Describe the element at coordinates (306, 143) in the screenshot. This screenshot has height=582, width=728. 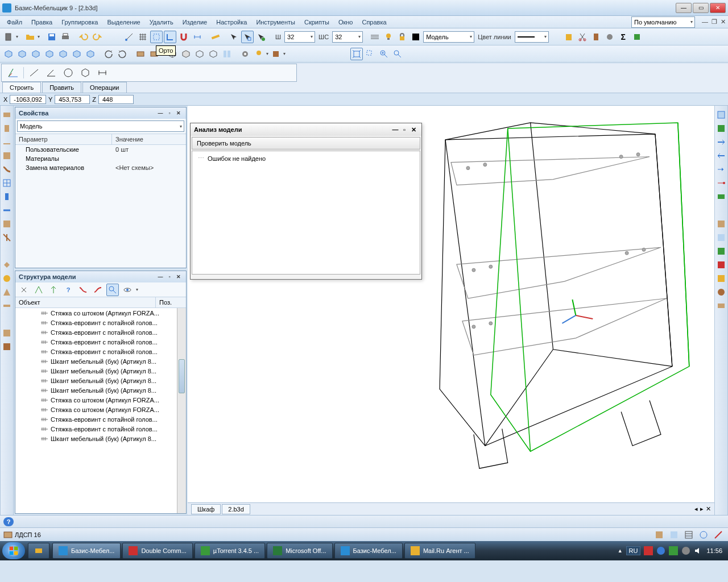
I see `check-model-button: Проверить модель` at that location.